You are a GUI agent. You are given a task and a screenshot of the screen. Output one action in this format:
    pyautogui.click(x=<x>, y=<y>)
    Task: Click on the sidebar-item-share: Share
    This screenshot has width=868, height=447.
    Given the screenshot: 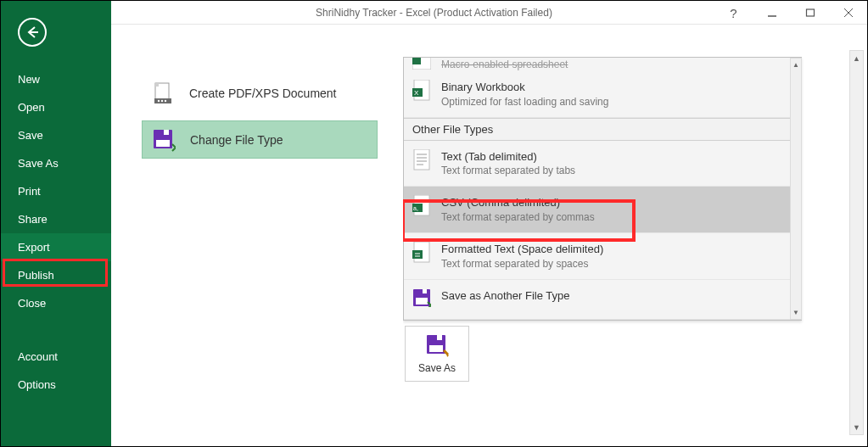 What is the action you would take?
    pyautogui.click(x=56, y=219)
    